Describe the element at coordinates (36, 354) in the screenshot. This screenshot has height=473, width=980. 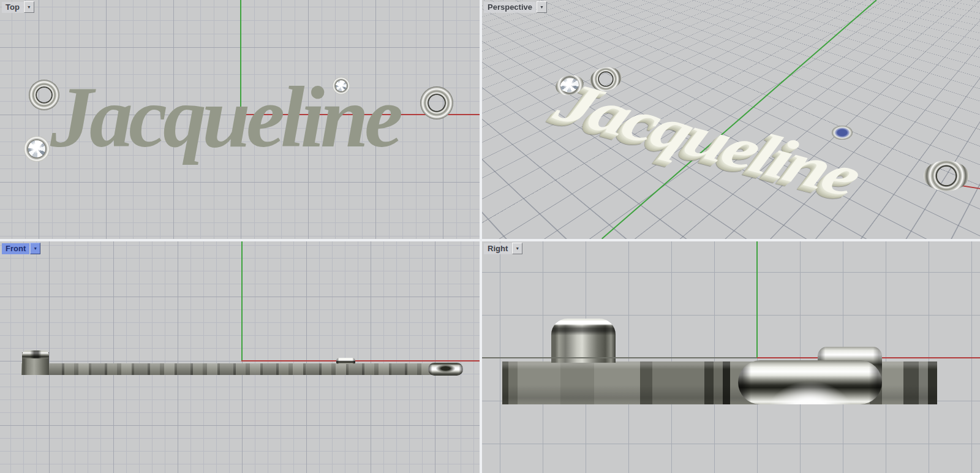
I see `ring-profile-left-cap` at that location.